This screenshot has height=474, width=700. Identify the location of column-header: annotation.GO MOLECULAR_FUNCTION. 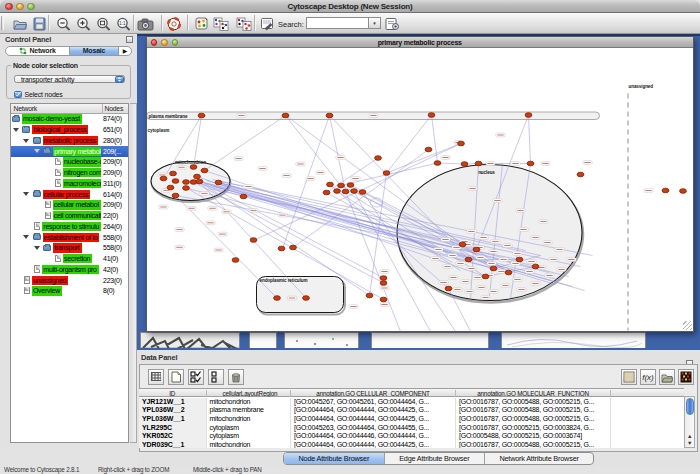
(534, 394).